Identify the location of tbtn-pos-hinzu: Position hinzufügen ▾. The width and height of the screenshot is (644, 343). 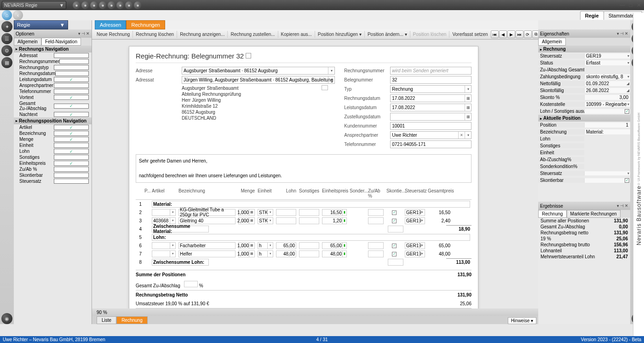
(339, 34).